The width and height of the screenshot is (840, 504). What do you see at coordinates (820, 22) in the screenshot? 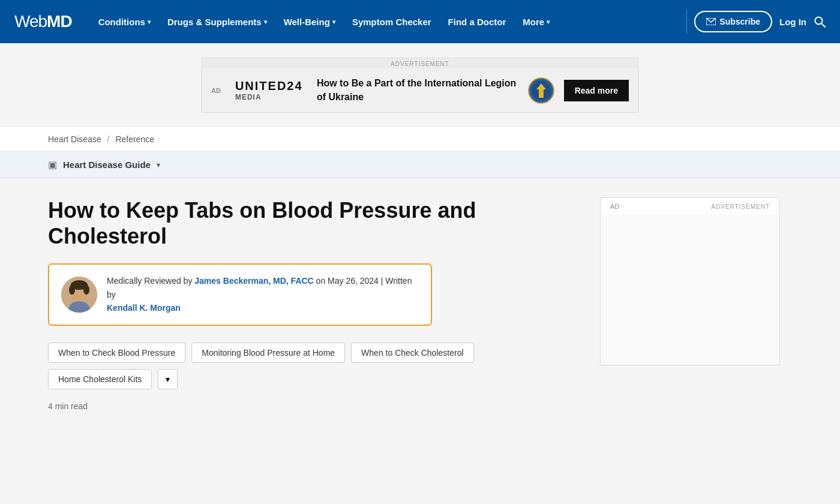
I see `search-icon` at bounding box center [820, 22].